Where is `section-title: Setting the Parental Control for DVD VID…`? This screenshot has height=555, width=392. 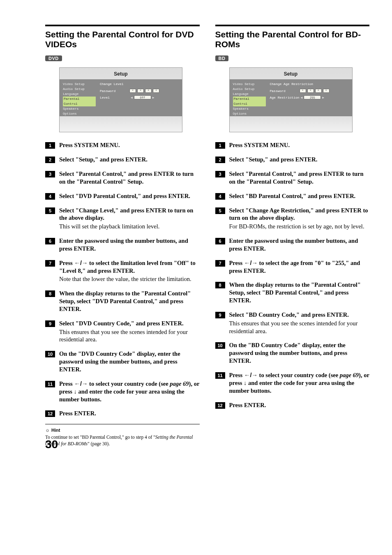 section-title: Setting the Parental Control for DVD VID… is located at coordinates (122, 39).